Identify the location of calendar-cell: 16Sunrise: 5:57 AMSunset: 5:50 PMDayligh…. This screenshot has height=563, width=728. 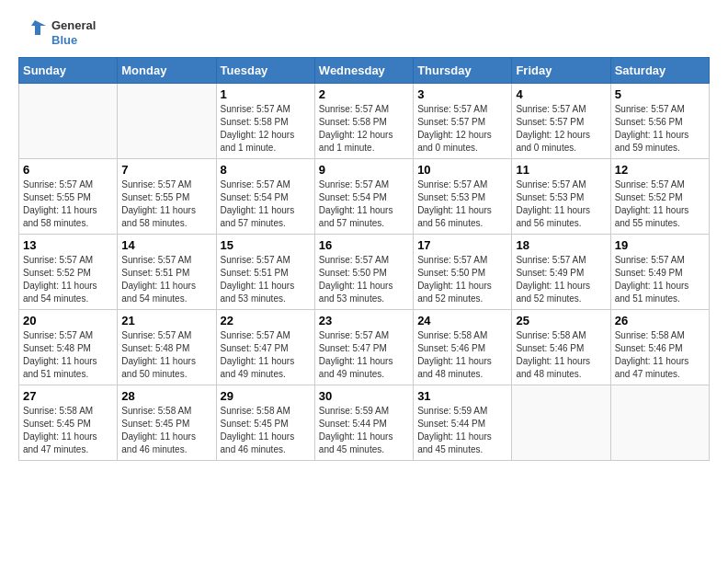
(364, 272).